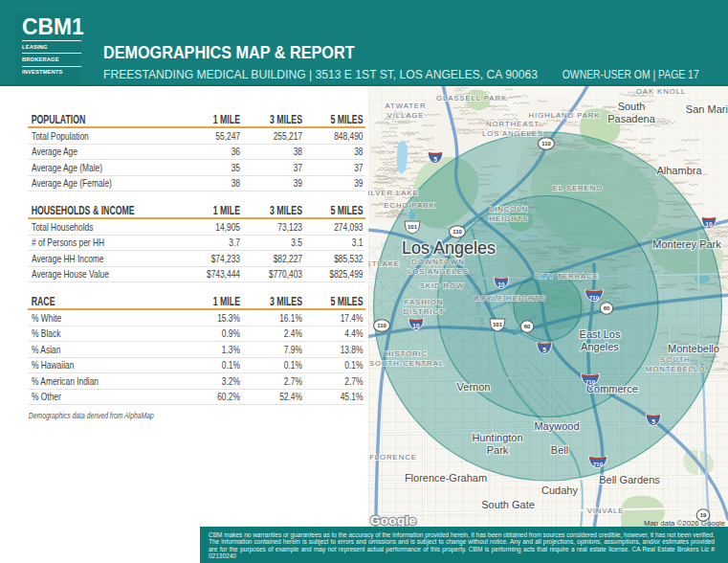 This screenshot has width=728, height=563. Describe the element at coordinates (661, 92) in the screenshot. I see `map-label: OAK KNOLL` at that location.